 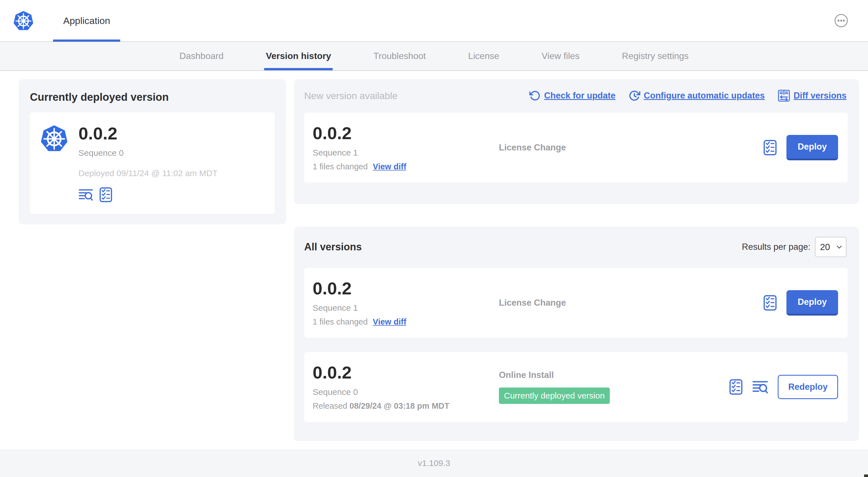 What do you see at coordinates (400, 56) in the screenshot?
I see `tab-troubleshoot: Troubleshoot` at bounding box center [400, 56].